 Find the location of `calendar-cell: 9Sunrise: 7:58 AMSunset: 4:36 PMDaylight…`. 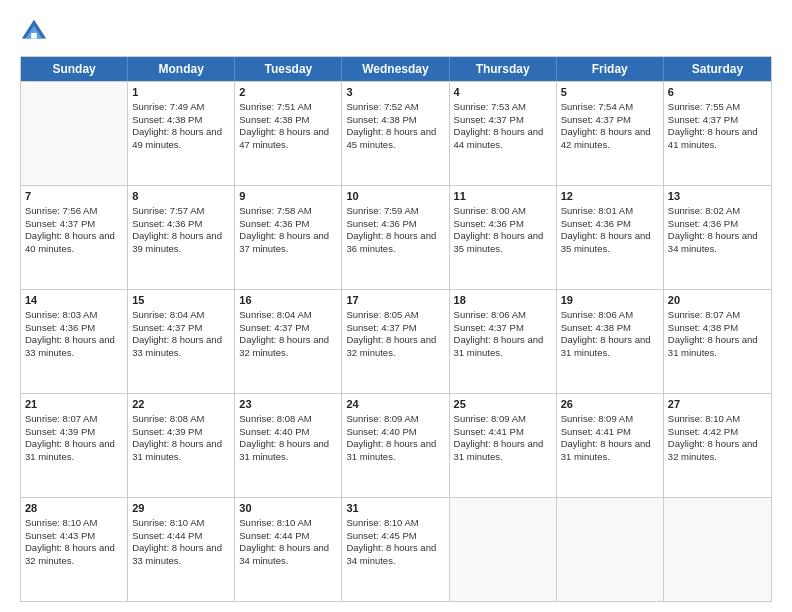

calendar-cell: 9Sunrise: 7:58 AMSunset: 4:36 PMDaylight… is located at coordinates (288, 238).